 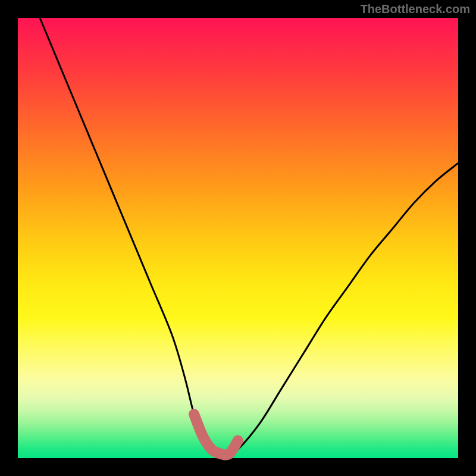 What do you see at coordinates (415, 10) in the screenshot?
I see `watermark-label: TheBottleneck.com` at bounding box center [415, 10].